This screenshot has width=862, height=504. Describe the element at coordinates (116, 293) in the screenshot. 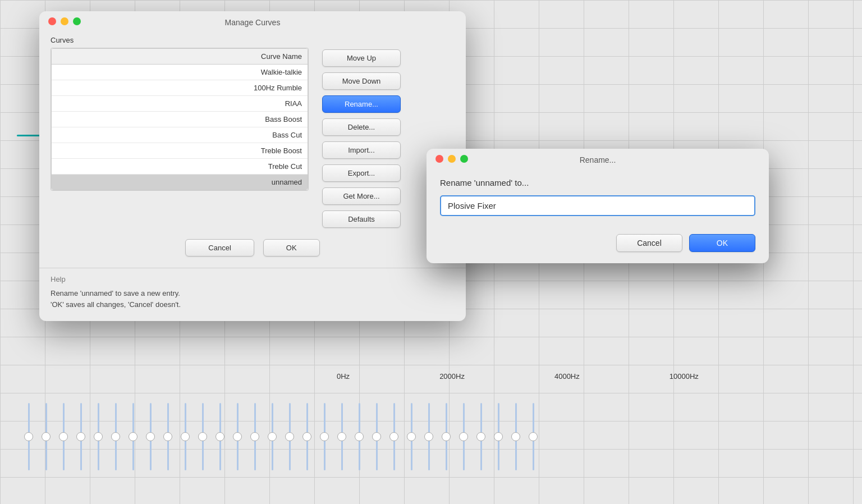

I see `help-text-line1: Rename 'unnamed' to save a new entry.` at that location.